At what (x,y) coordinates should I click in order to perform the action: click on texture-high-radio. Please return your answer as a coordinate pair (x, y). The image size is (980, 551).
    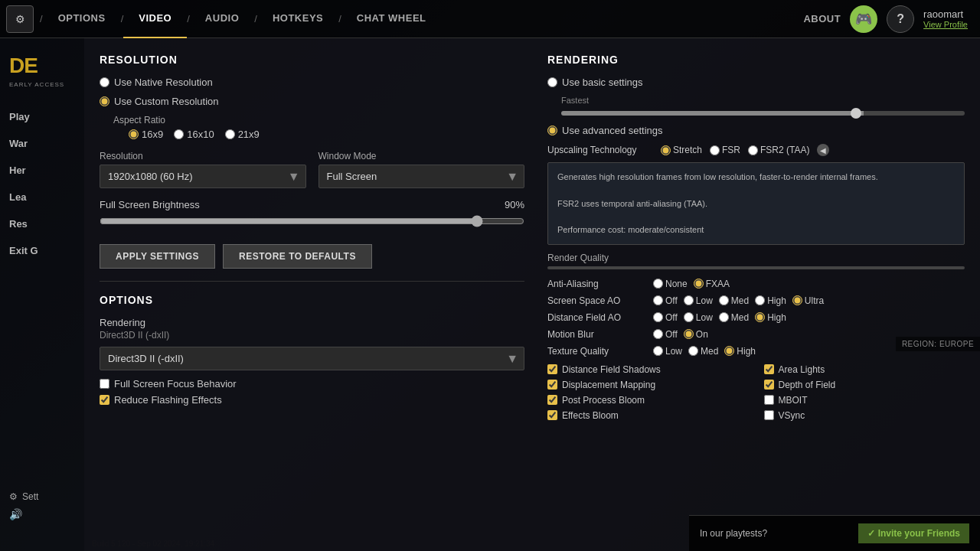
    Looking at the image, I should click on (729, 350).